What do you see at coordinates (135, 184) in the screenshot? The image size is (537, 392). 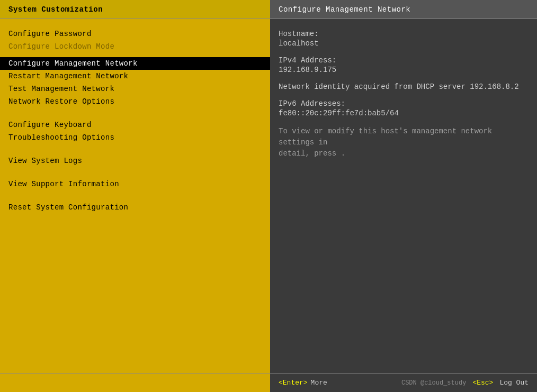 I see `menu-group-5: View Support Information` at bounding box center [135, 184].